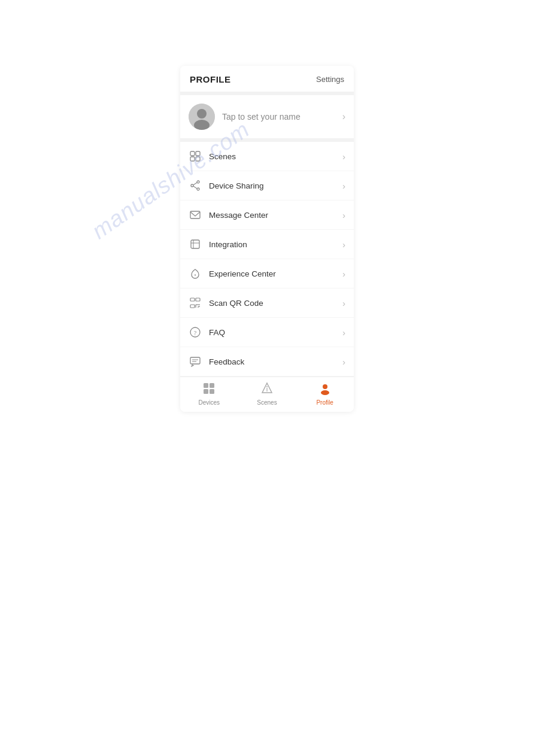 The height and width of the screenshot is (756, 534). I want to click on feedback-label: Feedback, so click(275, 362).